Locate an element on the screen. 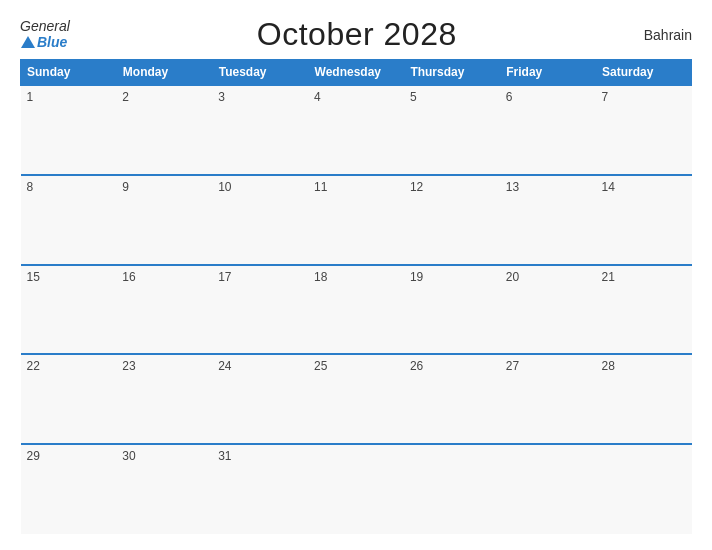  weekday-header-wednesday: Wednesday is located at coordinates (356, 73).